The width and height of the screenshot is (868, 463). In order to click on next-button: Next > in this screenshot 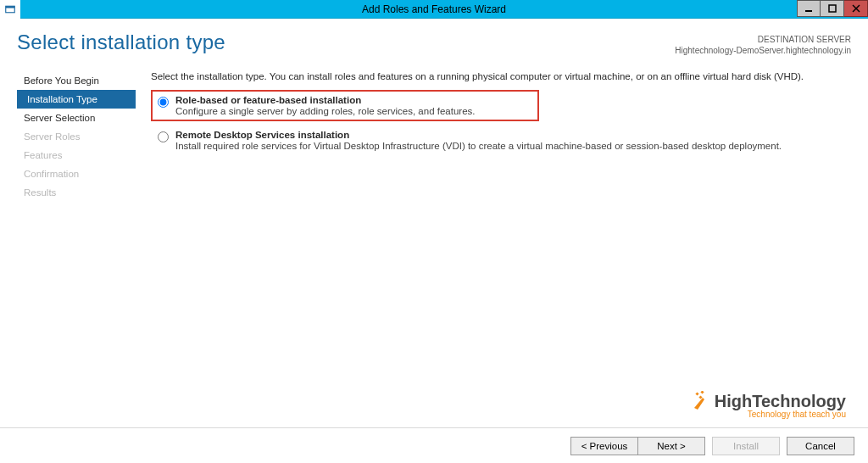, I will do `click(671, 446)`.